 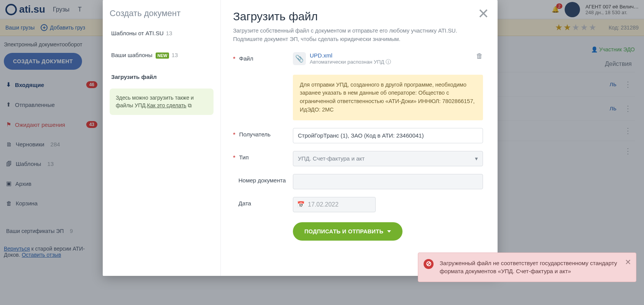 What do you see at coordinates (528, 267) in the screenshot?
I see `toast-text: Загруженный файл не соответствует госуда…` at bounding box center [528, 267].